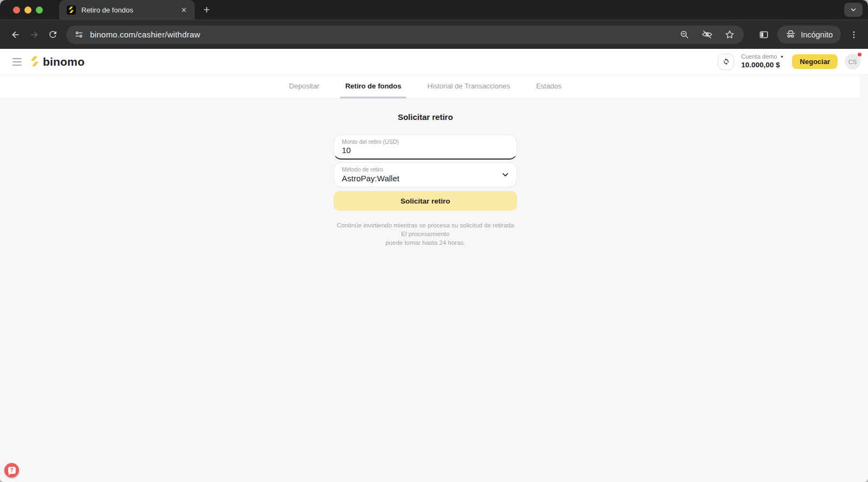 Image resolution: width=868 pixels, height=482 pixels. What do you see at coordinates (207, 10) in the screenshot?
I see `new-tab-button: +` at bounding box center [207, 10].